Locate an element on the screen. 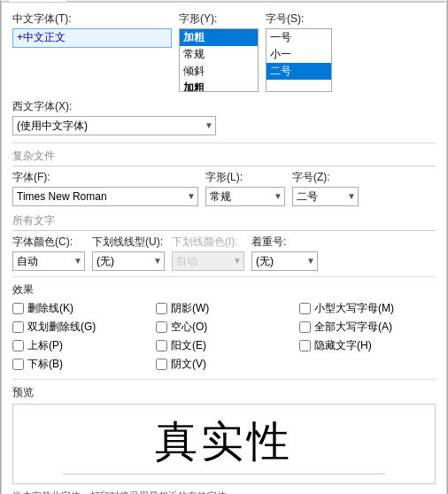 The width and height of the screenshot is (448, 494). effect-subscript-label: 下标(B) is located at coordinates (45, 365).